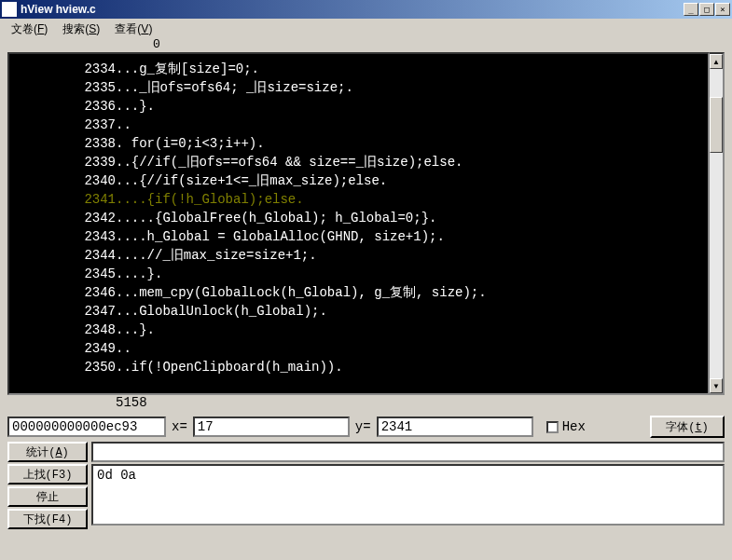 This screenshot has width=732, height=560. Describe the element at coordinates (412, 143) in the screenshot. I see `line-text: . for(i=0;i<3;i++).` at that location.